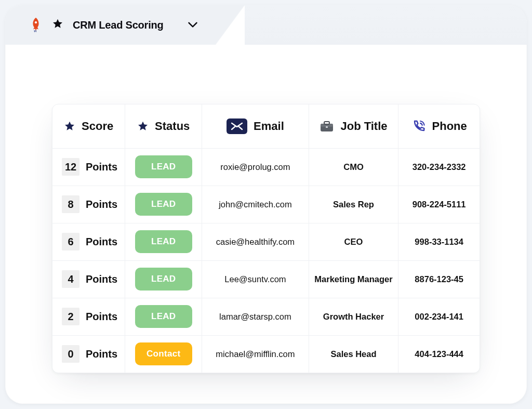 This screenshot has width=532, height=409. Describe the element at coordinates (439, 279) in the screenshot. I see `phone-value: 8876-123-45` at that location.